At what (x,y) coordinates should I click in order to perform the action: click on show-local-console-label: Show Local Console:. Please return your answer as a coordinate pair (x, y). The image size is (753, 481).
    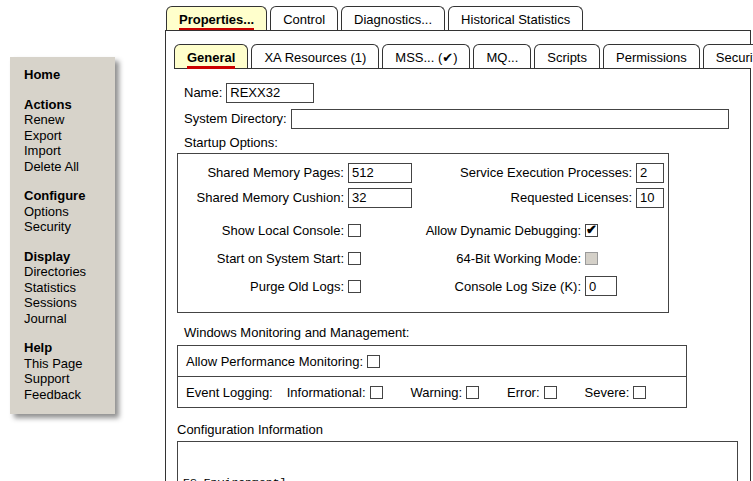
    Looking at the image, I should click on (265, 230).